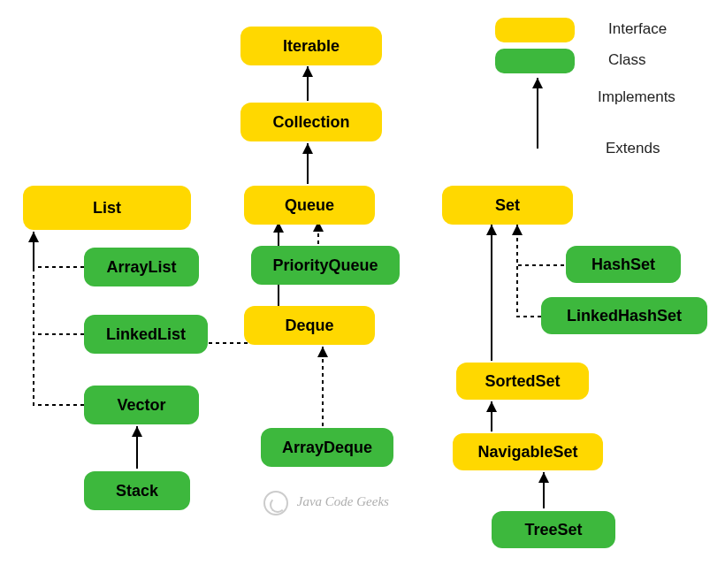  I want to click on node-collection: Collection, so click(311, 122).